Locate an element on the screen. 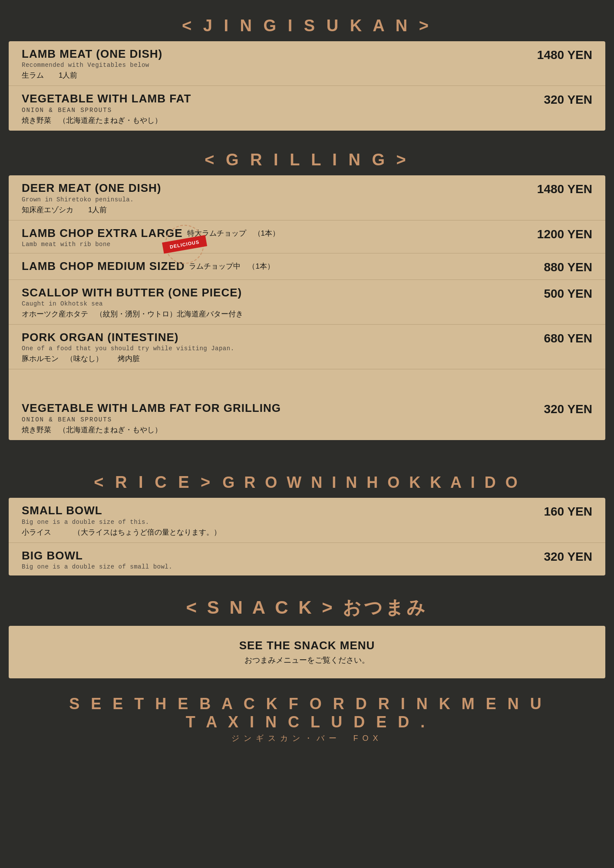 The height and width of the screenshot is (868, 614). item-japanese: 豚ホルモン （味なし） 烤内脏 is located at coordinates (278, 358).